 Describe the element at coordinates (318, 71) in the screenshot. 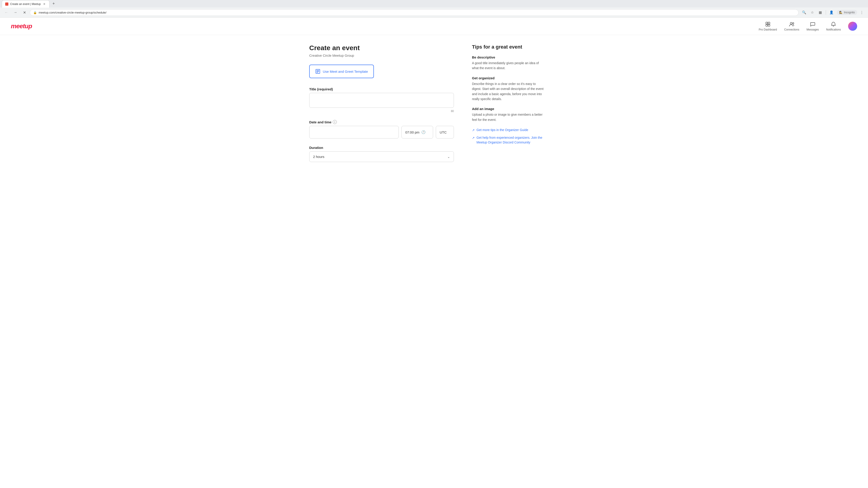

I see `template-icon` at that location.